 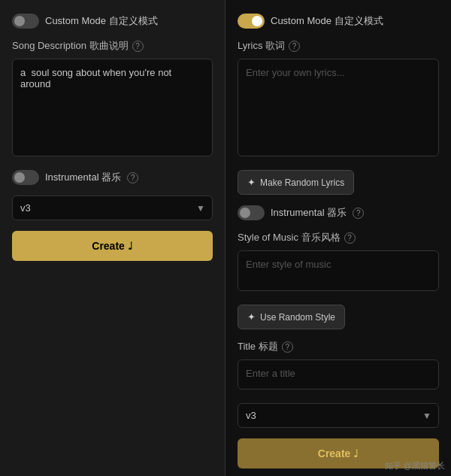 I want to click on song-description-help: ?, so click(x=138, y=47).